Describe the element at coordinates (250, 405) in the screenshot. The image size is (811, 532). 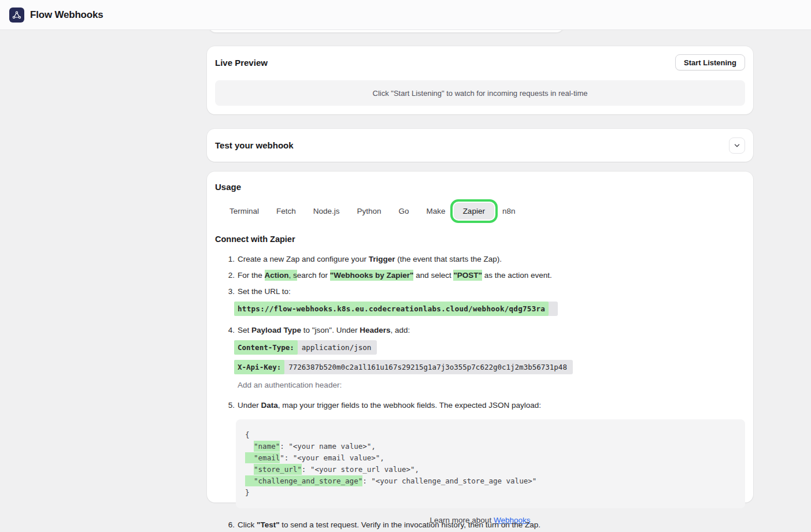
I see `text-segment: Under` at that location.